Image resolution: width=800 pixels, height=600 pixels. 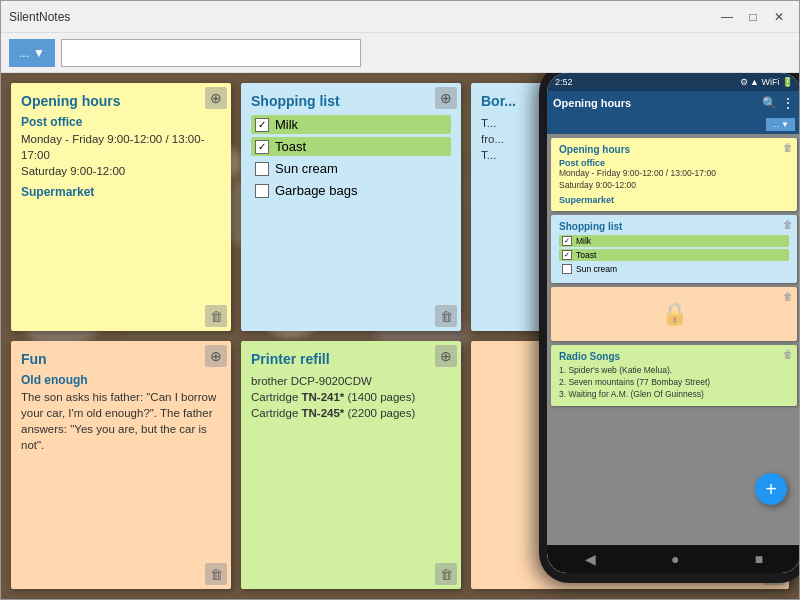 I want to click on phone-note-text1: Monday - Friday 9:00-12:00 / 13:00-17:00, so click(x=674, y=174).